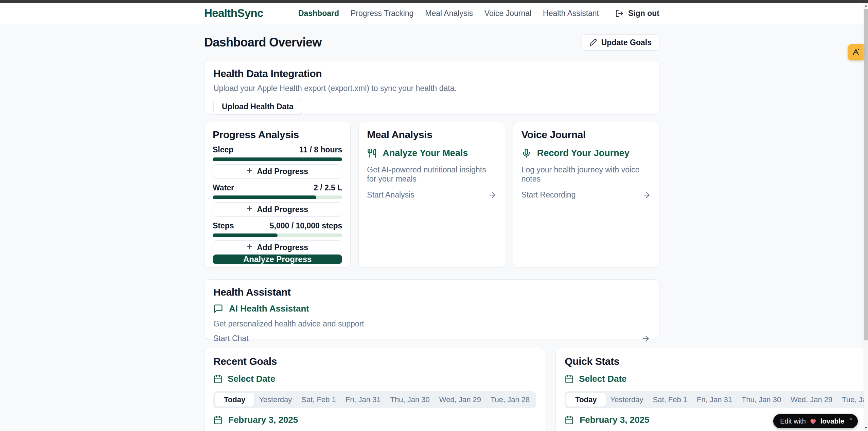 The height and width of the screenshot is (431, 868). I want to click on page-title: Dashboard Overview, so click(263, 42).